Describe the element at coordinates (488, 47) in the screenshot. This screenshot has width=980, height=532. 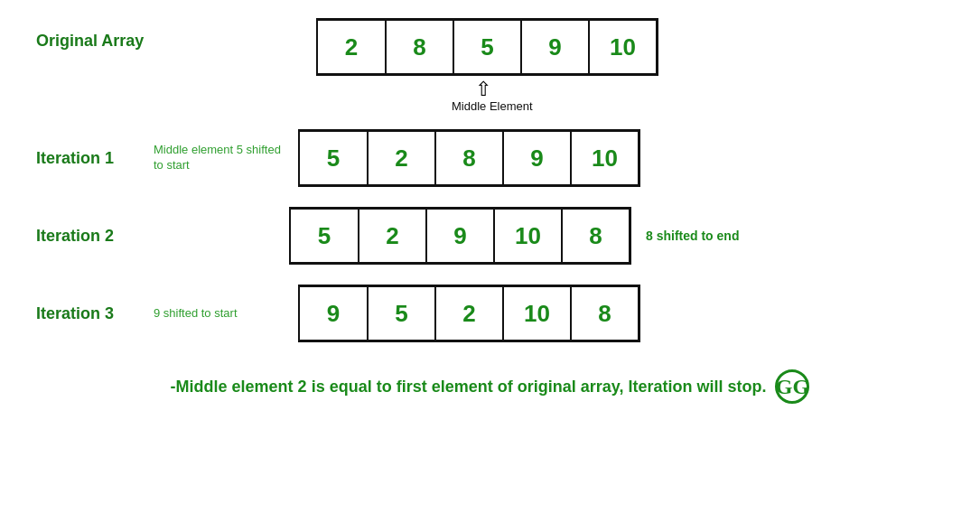
I see `cell-orig-2: 5` at that location.